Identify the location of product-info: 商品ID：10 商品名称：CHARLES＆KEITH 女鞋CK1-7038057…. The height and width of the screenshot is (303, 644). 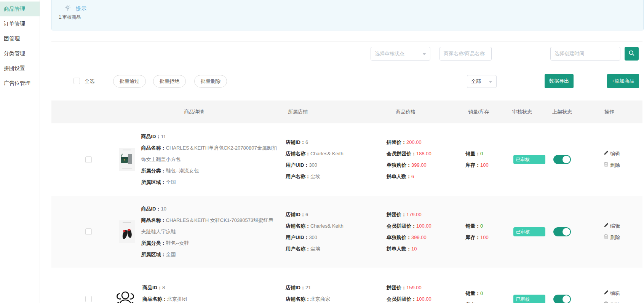
(209, 232).